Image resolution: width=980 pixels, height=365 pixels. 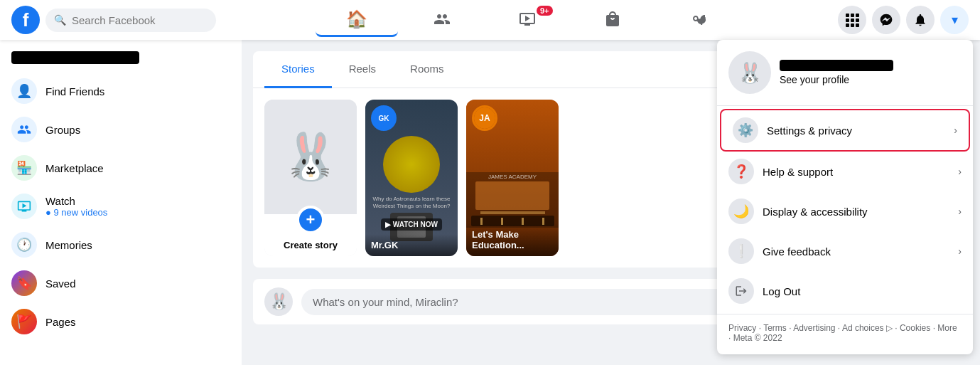 What do you see at coordinates (814, 328) in the screenshot?
I see `footer-advertising: Advertising` at bounding box center [814, 328].